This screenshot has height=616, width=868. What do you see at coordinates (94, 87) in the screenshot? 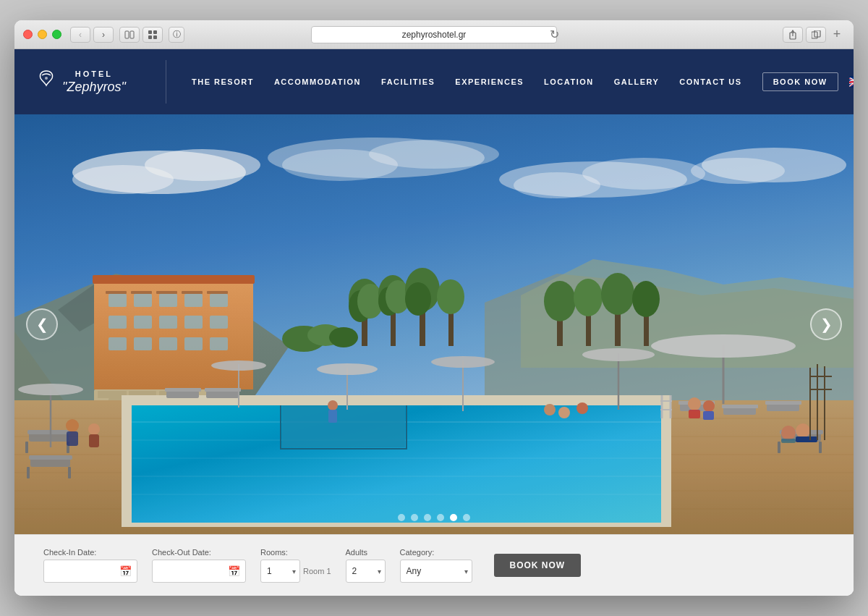
I see `logo-name: "Zephyros"` at bounding box center [94, 87].